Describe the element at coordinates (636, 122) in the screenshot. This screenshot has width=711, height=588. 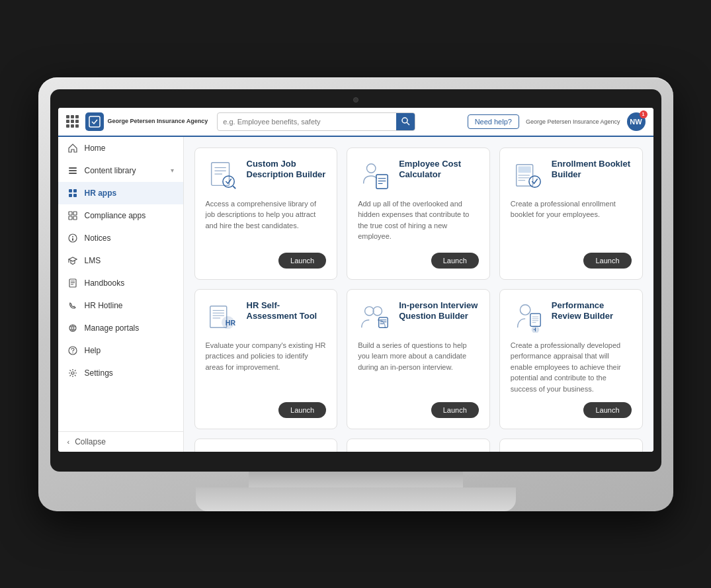
I see `avatar-initials: NW` at that location.